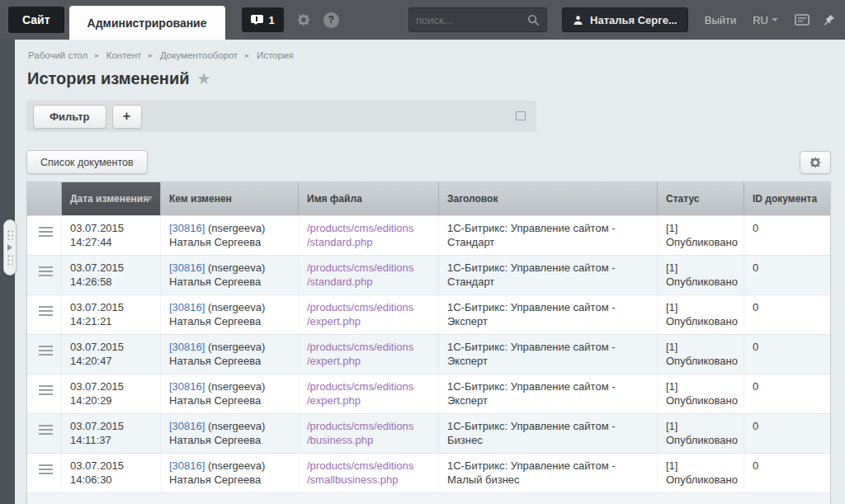 The image size is (845, 504). I want to click on table-row: 03.07.201514:06:30 [30816] (nsergeeva)На…, so click(429, 473).